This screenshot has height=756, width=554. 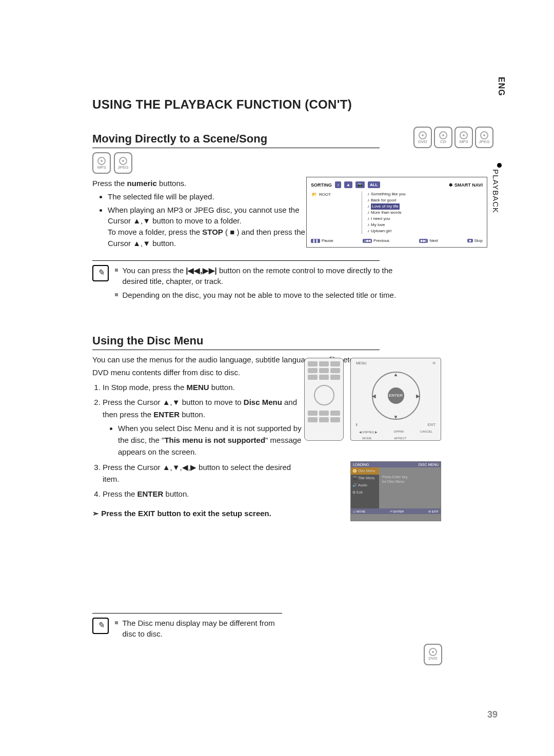 What do you see at coordinates (470, 241) in the screenshot?
I see `stop-pill-icon: ■` at bounding box center [470, 241].